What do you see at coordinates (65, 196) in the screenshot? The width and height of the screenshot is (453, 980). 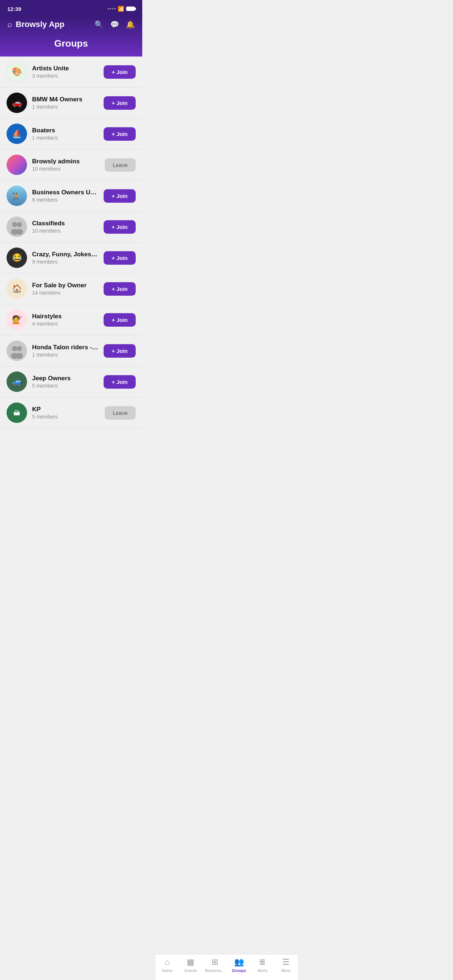 I see `group-info: Business Owners USA 6 members` at bounding box center [65, 196].